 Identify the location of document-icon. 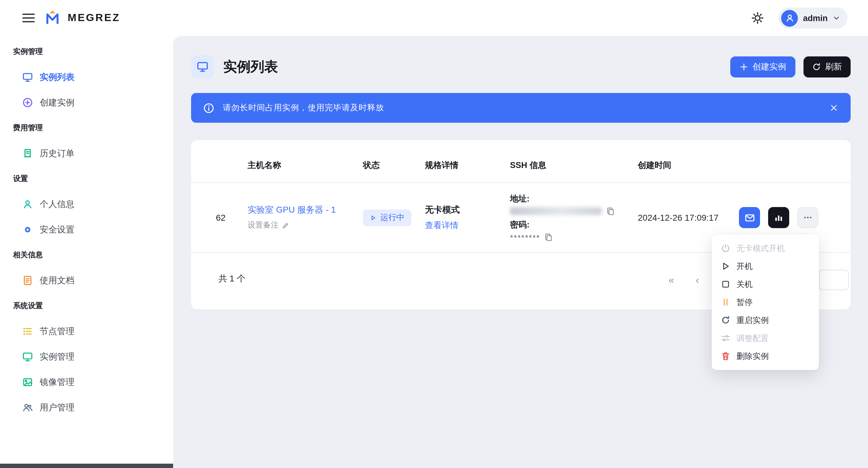
(28, 280).